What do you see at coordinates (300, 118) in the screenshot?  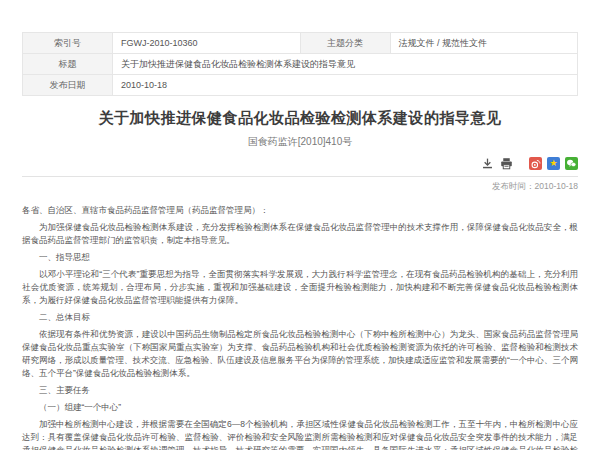 I see `page-title: 关于加快推进保健食品化妆品检验检测体系建设的指导意见` at bounding box center [300, 118].